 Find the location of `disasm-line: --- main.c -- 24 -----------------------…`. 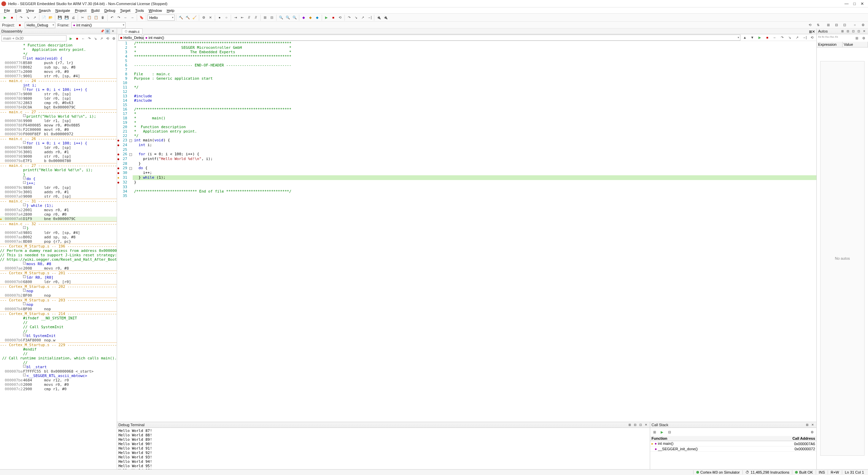

disasm-line: --- main.c -- 24 -----------------------… is located at coordinates (58, 81).